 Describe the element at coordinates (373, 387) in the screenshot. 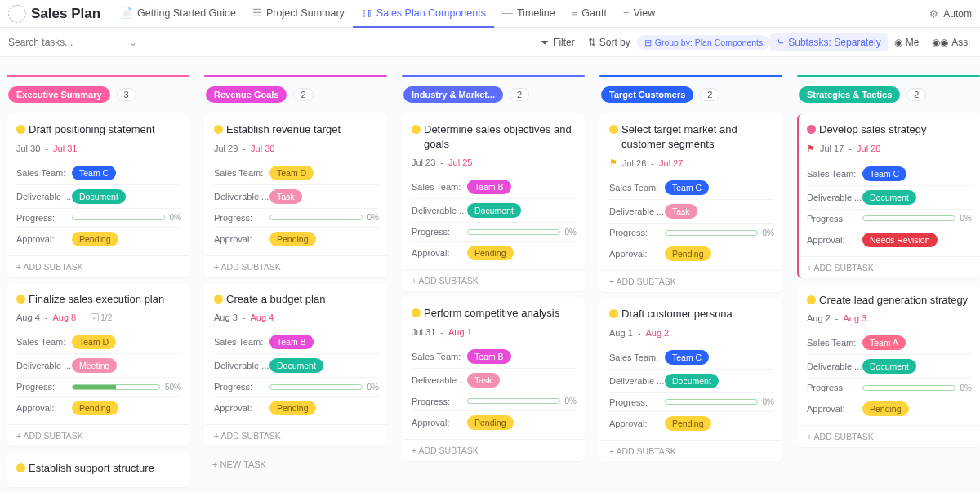

I see `progress-pct: 0%` at that location.